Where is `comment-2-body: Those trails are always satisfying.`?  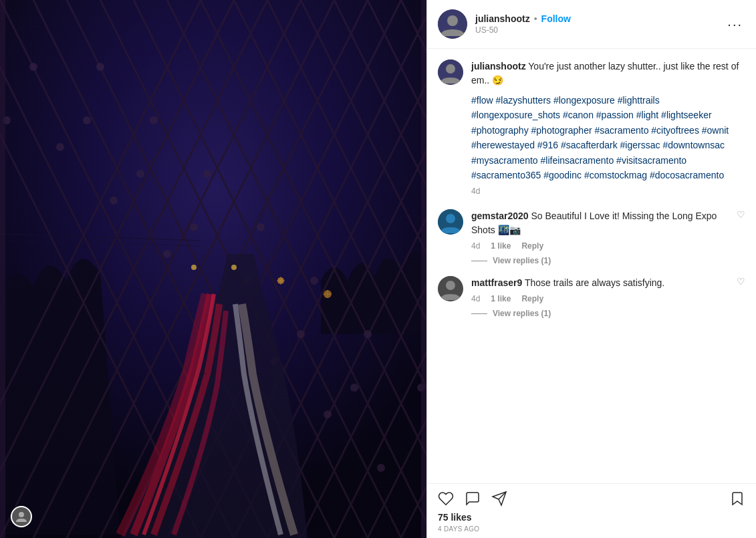
comment-2-body: Those trails are always satisfying. is located at coordinates (595, 283).